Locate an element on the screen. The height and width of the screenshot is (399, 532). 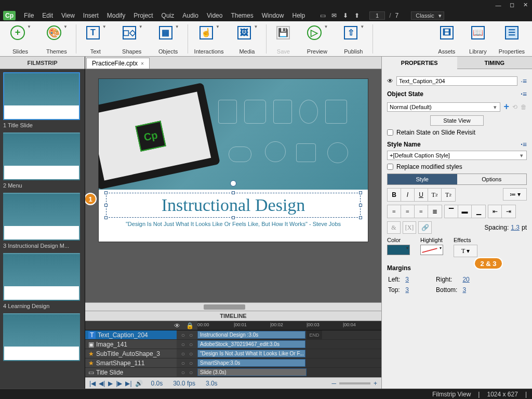
align-right-button: ≡ is located at coordinates (421, 211).